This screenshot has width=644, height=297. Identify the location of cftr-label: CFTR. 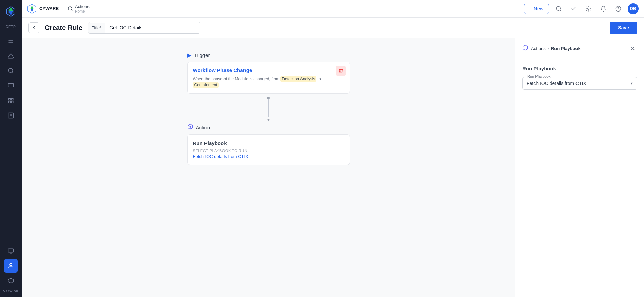
(11, 27).